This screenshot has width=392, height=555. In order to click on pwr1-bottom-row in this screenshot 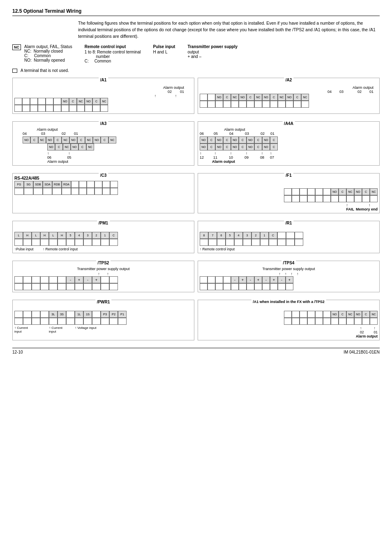, I will do `click(104, 321)`.